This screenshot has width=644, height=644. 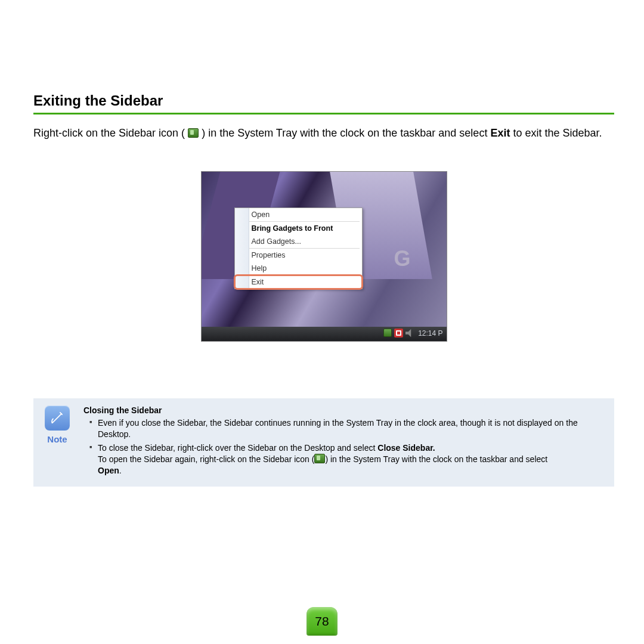 What do you see at coordinates (298, 248) in the screenshot?
I see `context-menu: Open Bring Gadgets to Front Add Gadgets.…` at bounding box center [298, 248].